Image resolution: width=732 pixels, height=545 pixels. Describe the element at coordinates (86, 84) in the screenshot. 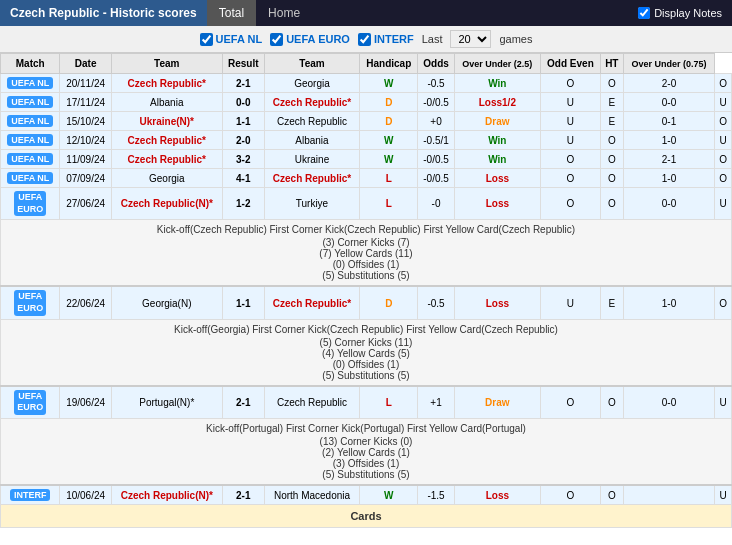

I see `match-date: 20/11/24` at that location.